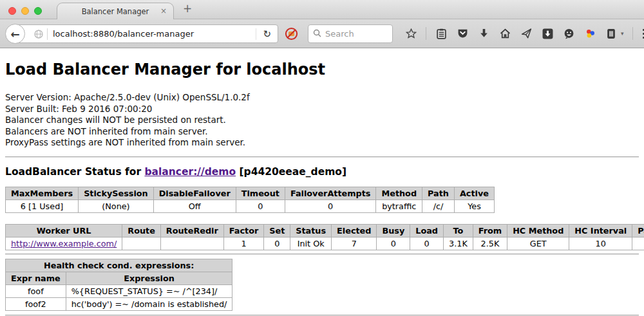 This screenshot has height=316, width=644. What do you see at coordinates (164, 11) in the screenshot?
I see `tab-close-icon: ×` at bounding box center [164, 11].